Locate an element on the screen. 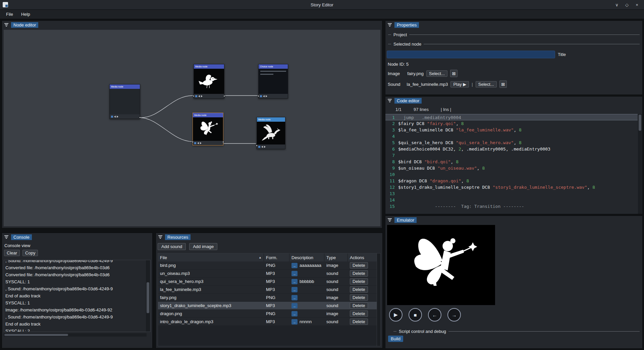 Image resolution: width=644 pixels, height=350 pixels. panel-title: Resources is located at coordinates (178, 237).